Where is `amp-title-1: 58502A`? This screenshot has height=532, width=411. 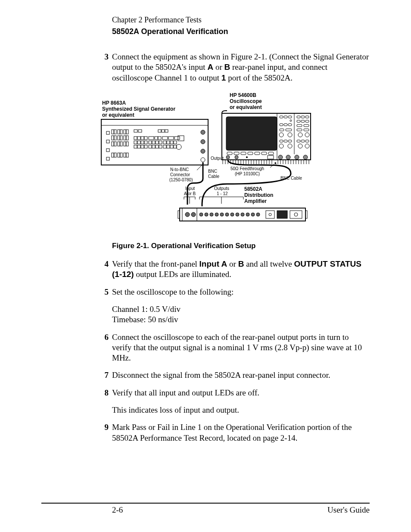
amp-title-1: 58502A is located at coordinates (253, 189).